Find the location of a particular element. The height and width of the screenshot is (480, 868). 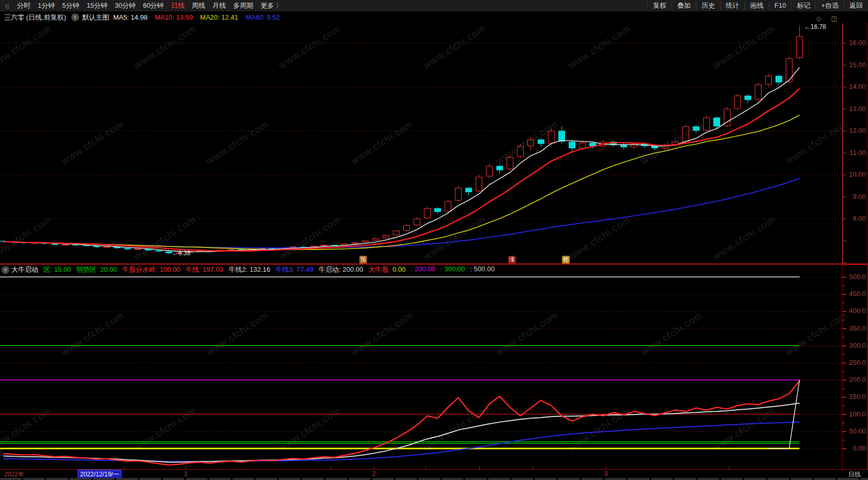

indicator-field-value: 197.03 is located at coordinates (212, 270).